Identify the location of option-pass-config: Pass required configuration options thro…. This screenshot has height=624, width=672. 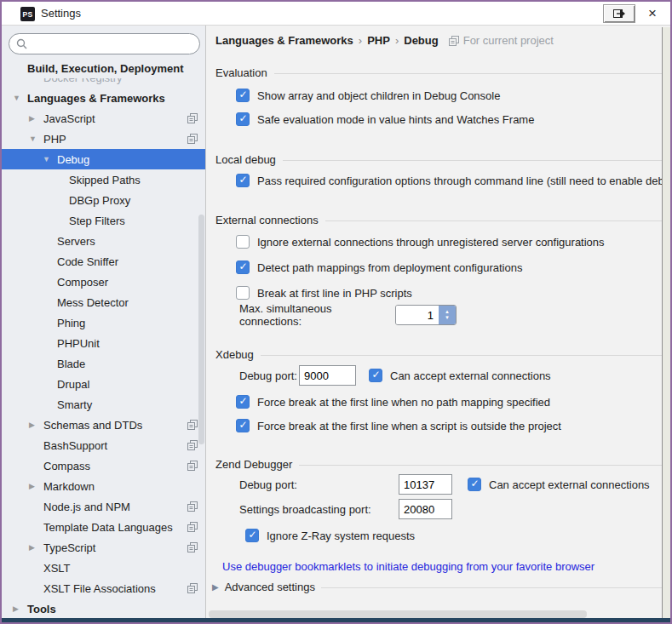
(449, 180).